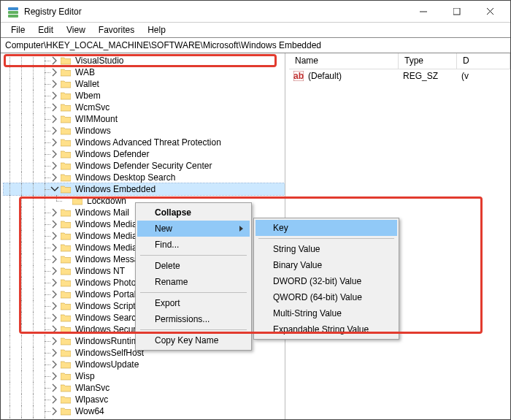  What do you see at coordinates (326, 313) in the screenshot?
I see `menu-item: Multi-String Value` at bounding box center [326, 313].